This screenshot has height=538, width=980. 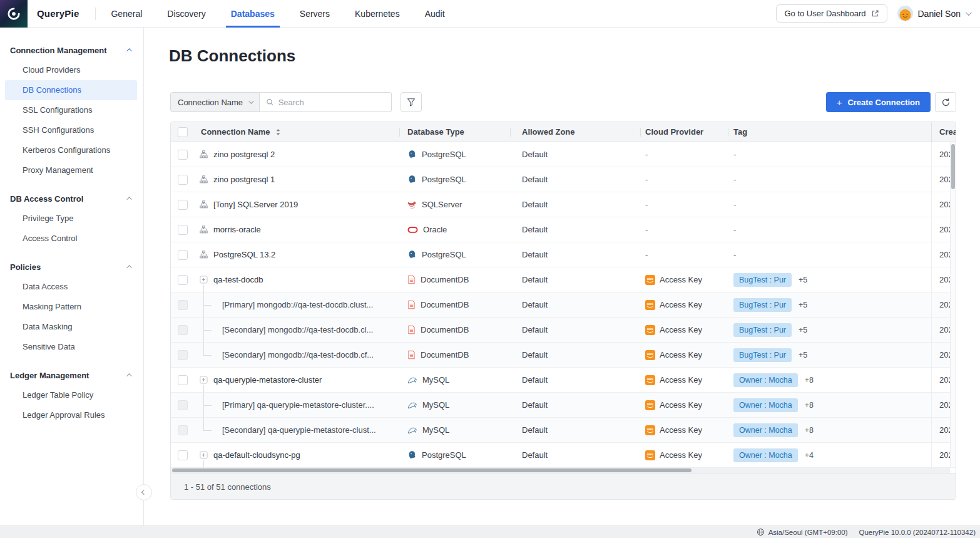 I want to click on allowed-zone-cell: Default, so click(x=575, y=455).